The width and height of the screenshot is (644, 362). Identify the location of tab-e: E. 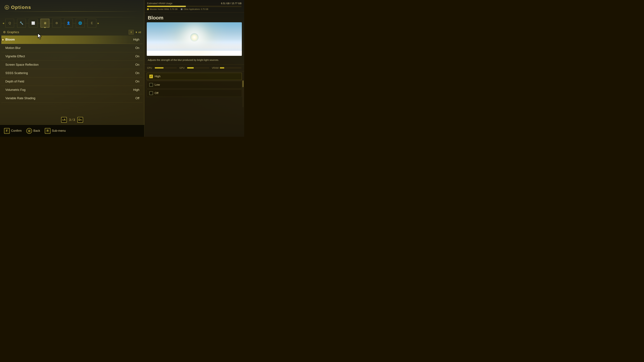
(92, 23).